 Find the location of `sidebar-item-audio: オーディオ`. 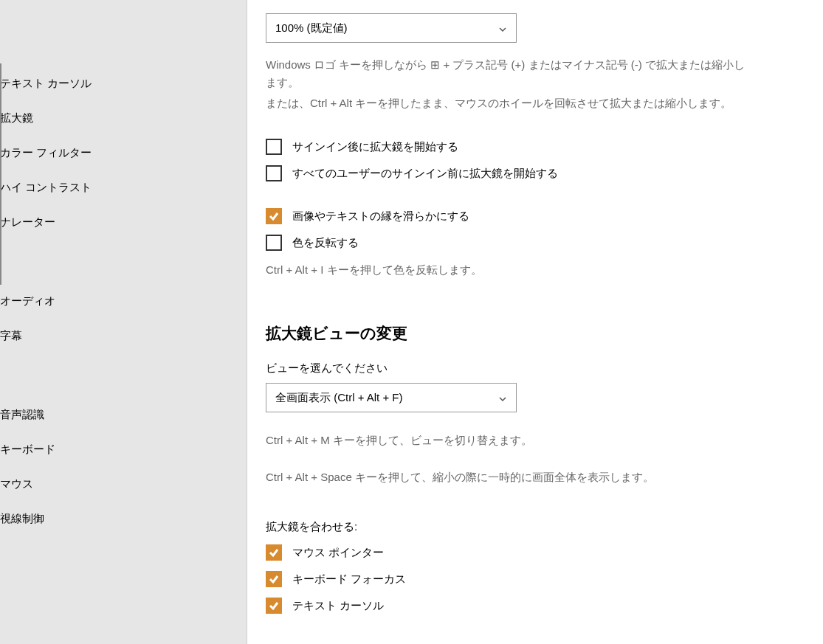

sidebar-item-audio: オーディオ is located at coordinates (123, 301).